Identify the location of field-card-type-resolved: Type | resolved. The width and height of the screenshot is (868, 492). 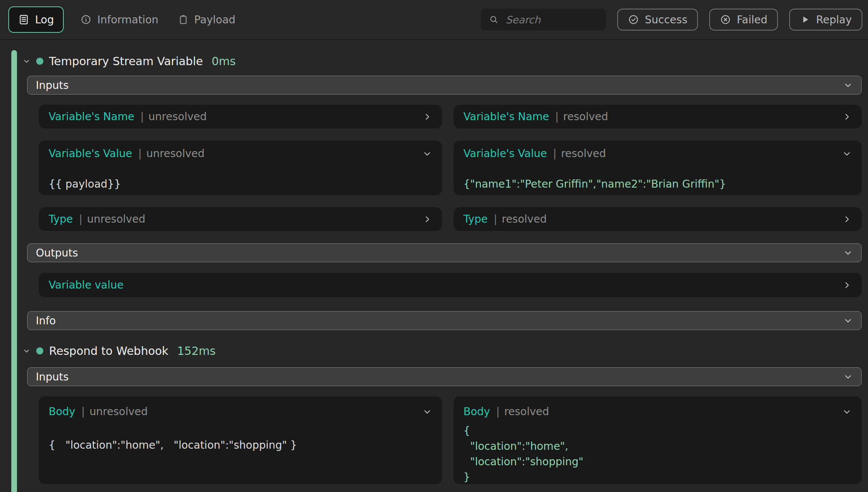
(658, 219).